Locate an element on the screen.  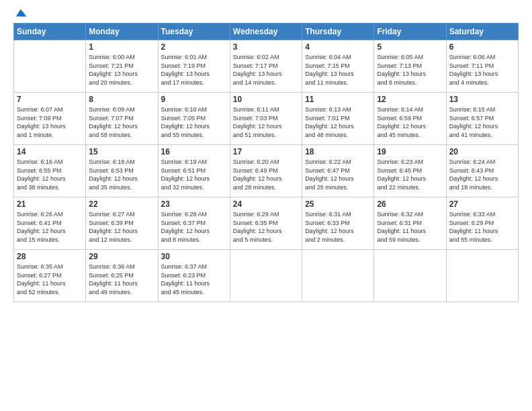
calendar-week-3: 14Sunrise: 6:16 AM Sunset: 6:55 PM Dayli… is located at coordinates (266, 171).